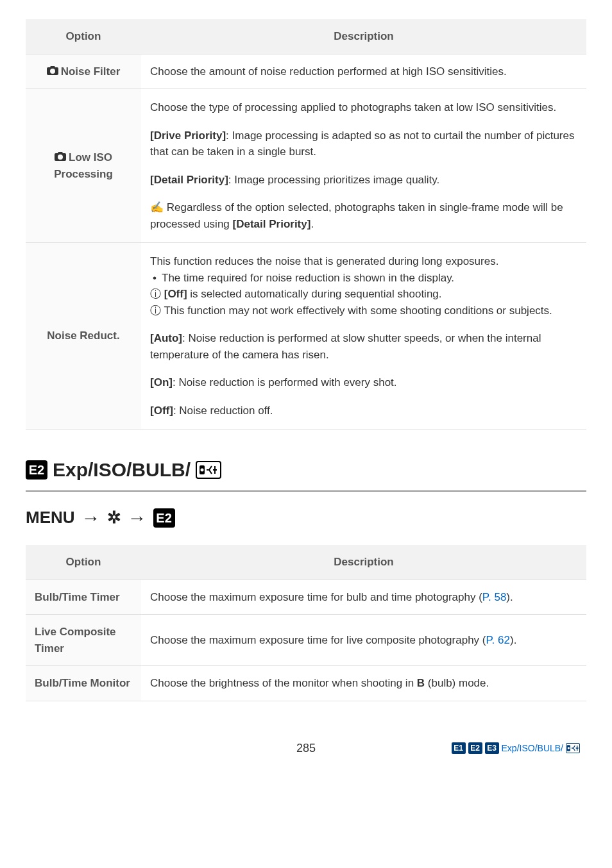 The width and height of the screenshot is (612, 868). Describe the element at coordinates (223, 410) in the screenshot. I see `desc-text: : Noise reduction off.` at that location.